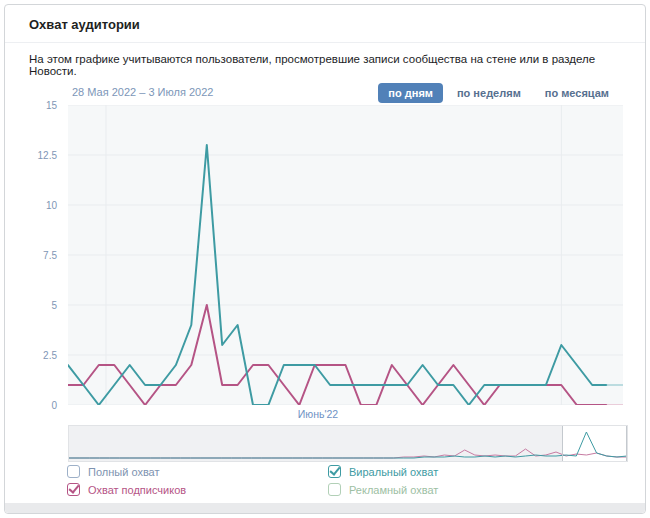  I want to click on y-tick-label: 15, so click(52, 106).